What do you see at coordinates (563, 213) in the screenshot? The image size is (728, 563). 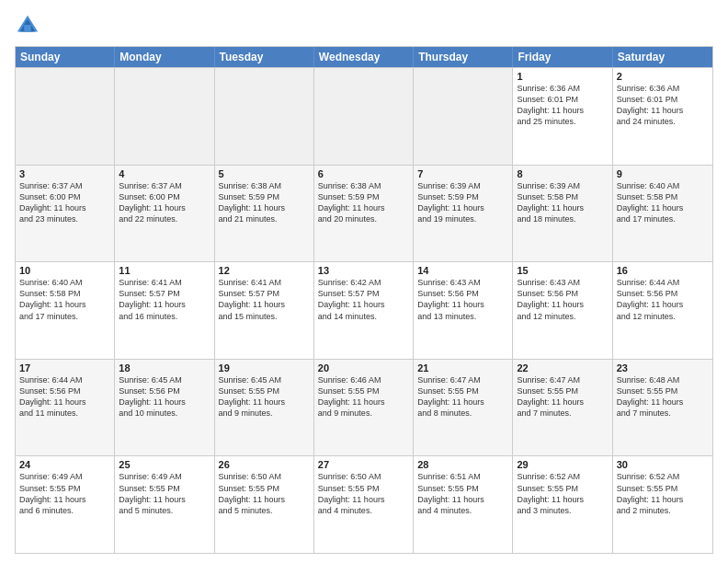 I see `day-cell-8: 8Sunrise: 6:39 AM Sunset: 5:58 PM Daylig…` at bounding box center [563, 213].